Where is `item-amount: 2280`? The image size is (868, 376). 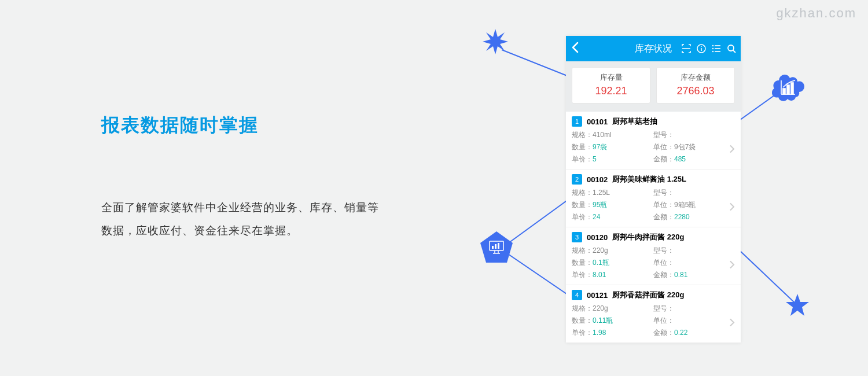
item-amount: 2280 is located at coordinates (682, 217).